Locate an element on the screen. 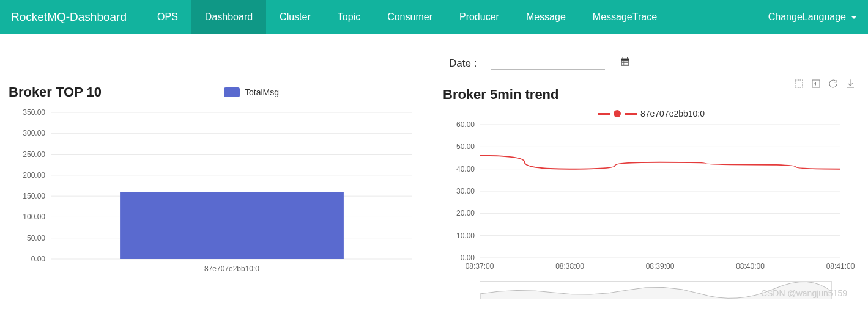 The width and height of the screenshot is (868, 317). nav-ops: OPS is located at coordinates (168, 17).